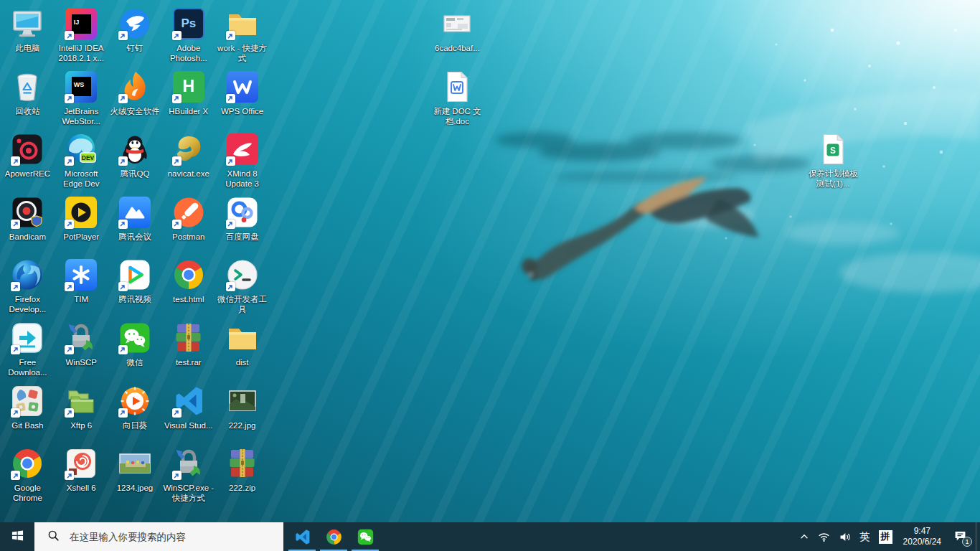 This screenshot has width=980, height=551. Describe the element at coordinates (189, 401) in the screenshot. I see `visual-studio-icon` at that location.